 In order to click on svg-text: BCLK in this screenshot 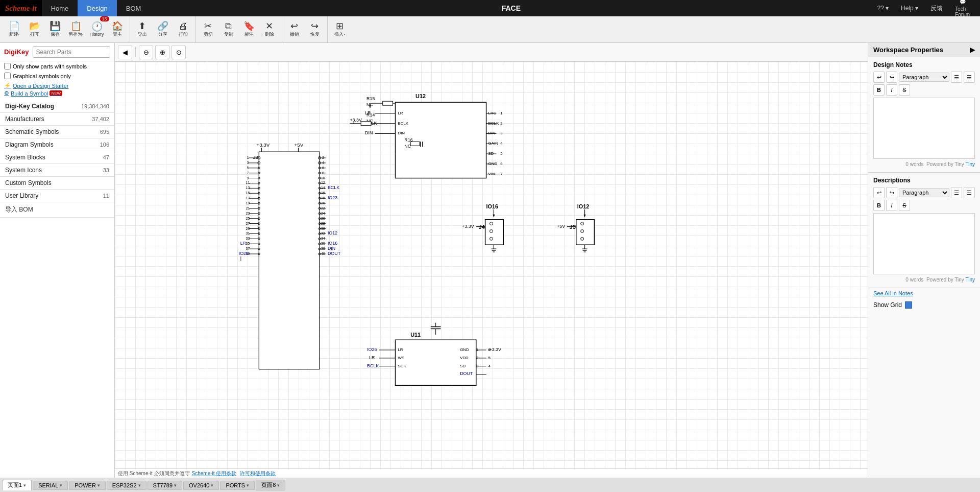, I will do `click(494, 124)`.